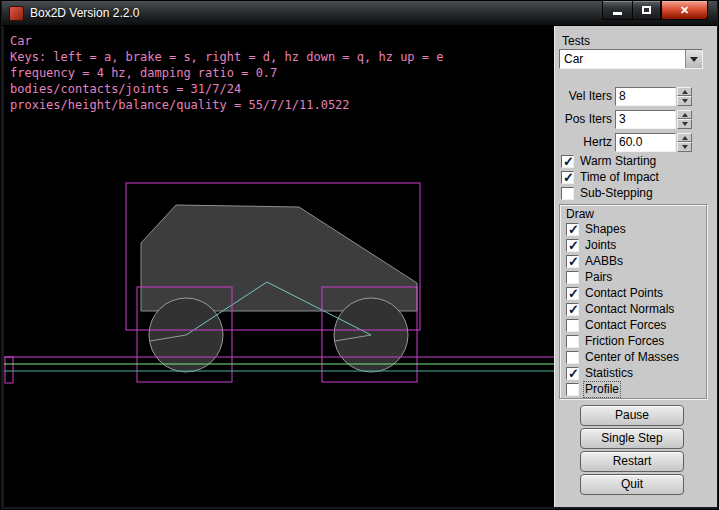  Describe the element at coordinates (622, 59) in the screenshot. I see `tests-dropdown-value: Car` at that location.